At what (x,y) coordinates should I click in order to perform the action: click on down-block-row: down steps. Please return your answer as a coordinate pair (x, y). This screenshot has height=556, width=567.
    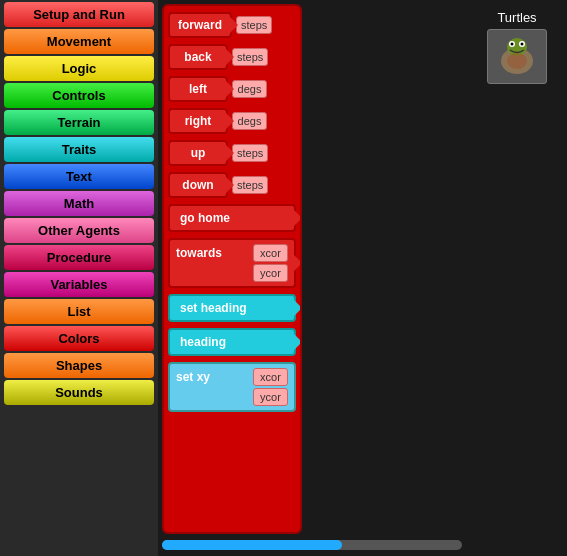
    Looking at the image, I should click on (232, 185).